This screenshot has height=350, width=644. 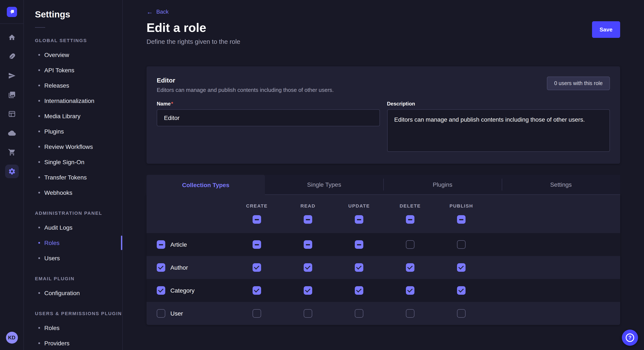 What do you see at coordinates (384, 185) in the screenshot?
I see `permissions-tabs: Collection Types Single Types Plugins Se…` at bounding box center [384, 185].